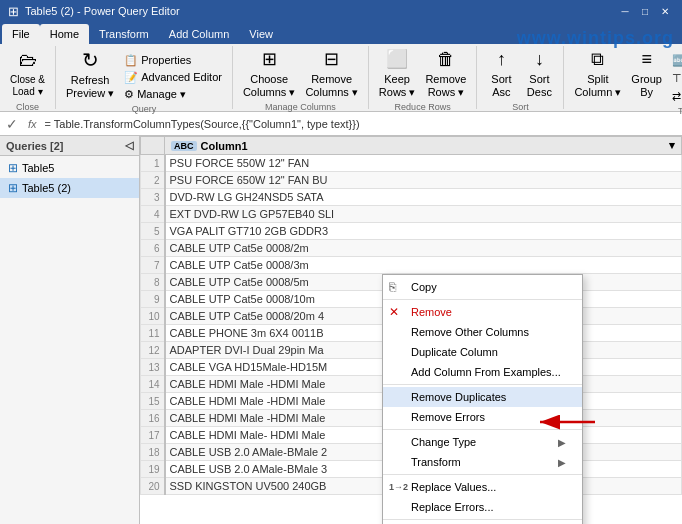 This screenshot has height=524, width=682. I want to click on use-first-row-button: ⊤ Use First Row as Headers ▾, so click(675, 78).